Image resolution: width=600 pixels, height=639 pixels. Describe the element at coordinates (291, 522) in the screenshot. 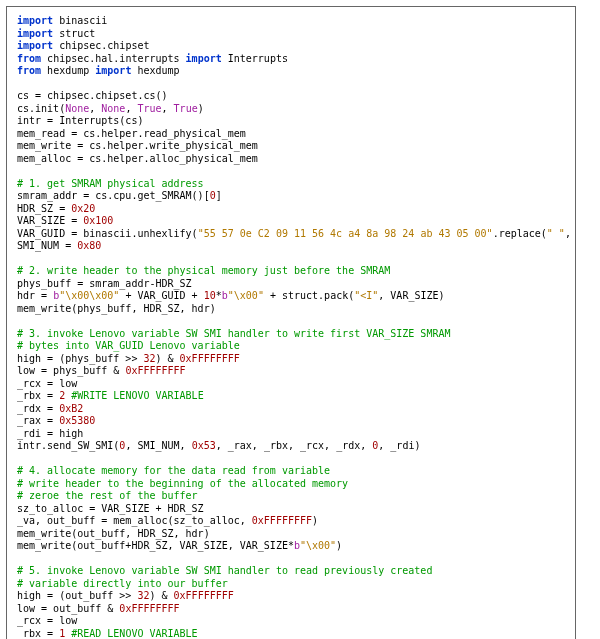

I see `code-line: _va, out_buff = mem_alloc(sz_to_alloc, 0…` at that location.